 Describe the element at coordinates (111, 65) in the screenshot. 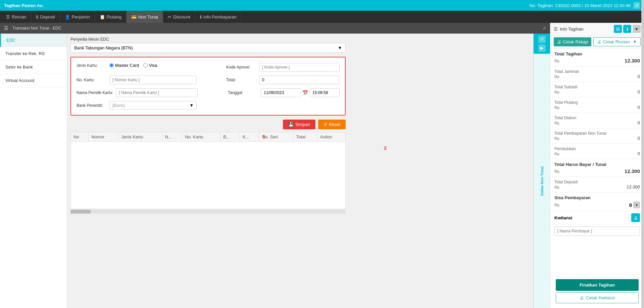

I see `radio-master-input` at that location.